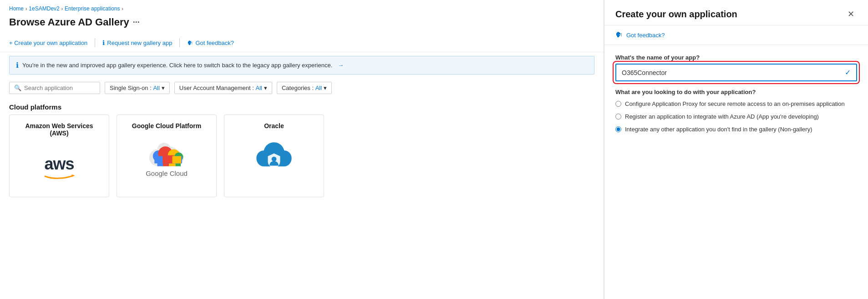 This screenshot has width=868, height=299. Describe the element at coordinates (304, 88) in the screenshot. I see `categories-filter-button: Categories : All ▾` at that location.